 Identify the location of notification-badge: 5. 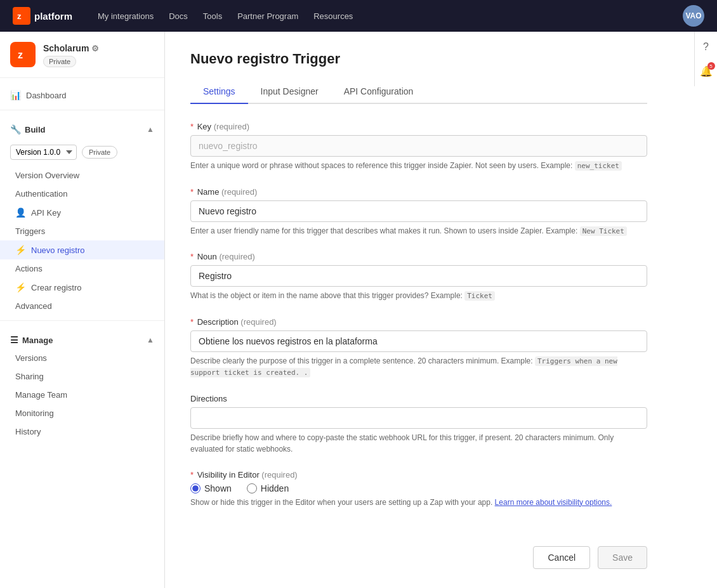
(711, 66).